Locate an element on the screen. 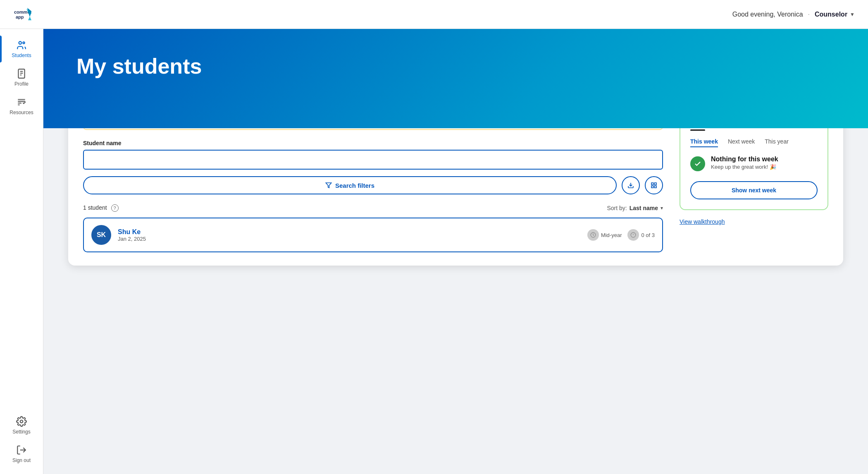 The image size is (868, 474). avatar: SK is located at coordinates (101, 235).